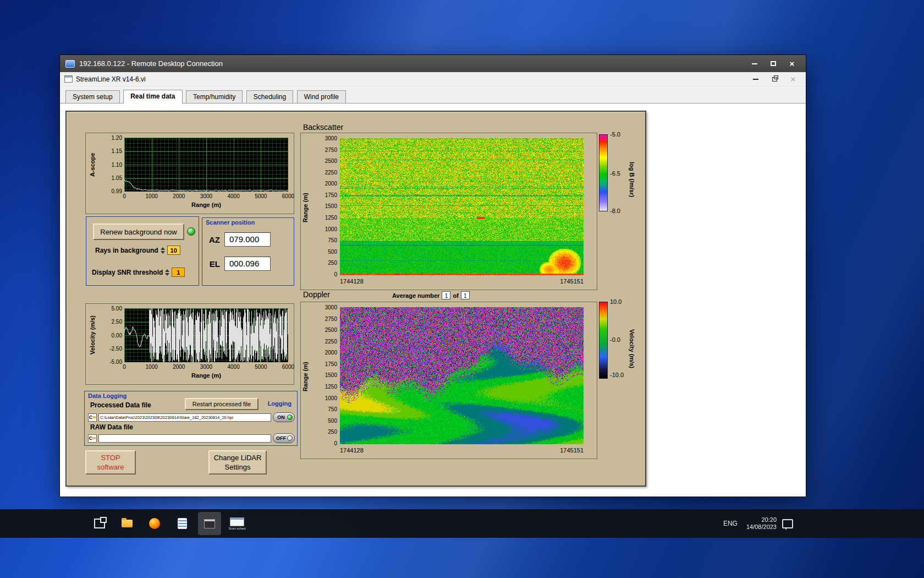 The width and height of the screenshot is (924, 578). What do you see at coordinates (206, 205) in the screenshot?
I see `ascope-x-label: Range (m)` at bounding box center [206, 205].